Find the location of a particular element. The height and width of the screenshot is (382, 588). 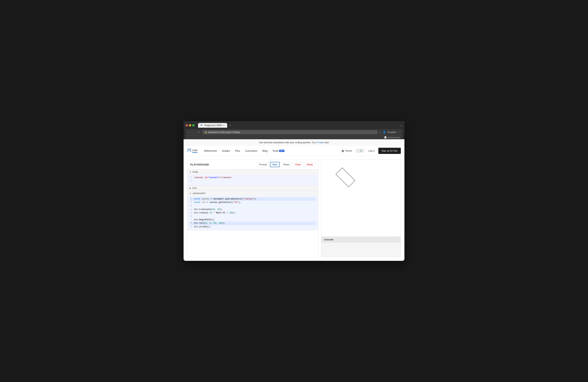

banner-text-before: Get real-time assistance with your codin… is located at coordinates (287, 143).